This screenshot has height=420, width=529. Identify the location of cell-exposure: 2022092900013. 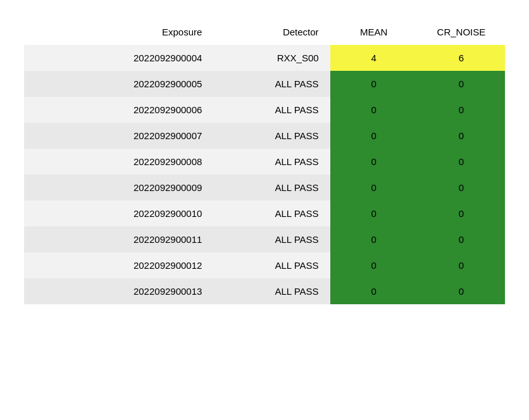
(119, 291).